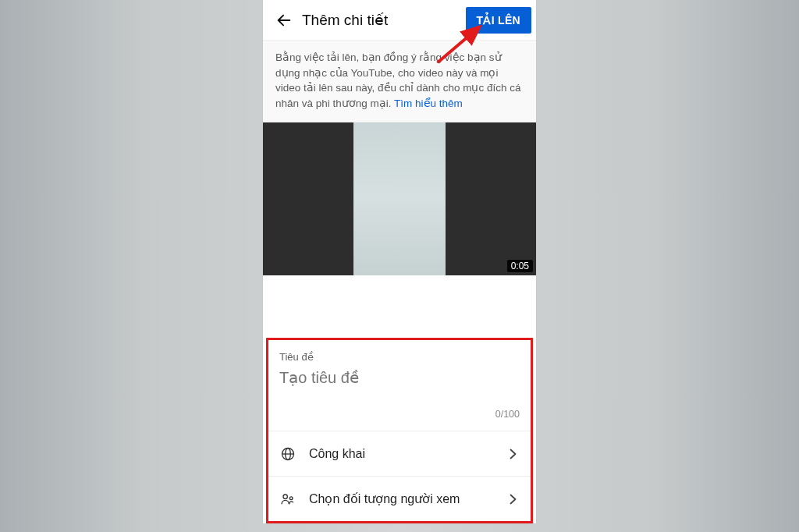 This screenshot has height=532, width=799. Describe the element at coordinates (284, 20) in the screenshot. I see `back-button` at that location.